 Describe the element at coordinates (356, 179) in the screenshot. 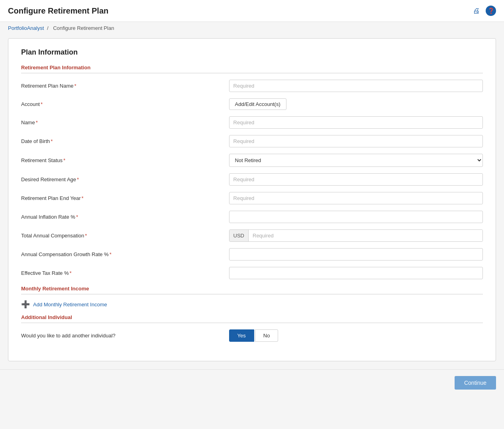

I see `desired-retirement-age-input` at that location.